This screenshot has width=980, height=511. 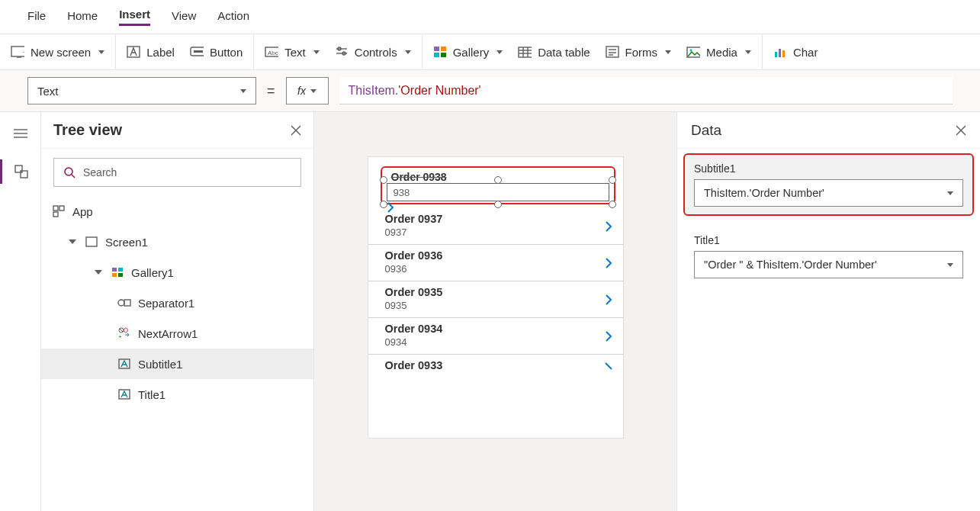 What do you see at coordinates (37, 17) in the screenshot?
I see `menu-file: File` at bounding box center [37, 17].